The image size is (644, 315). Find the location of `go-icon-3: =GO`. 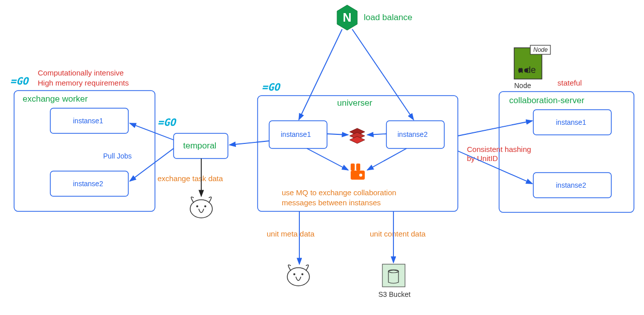

go-icon-3: =GO is located at coordinates (271, 87).